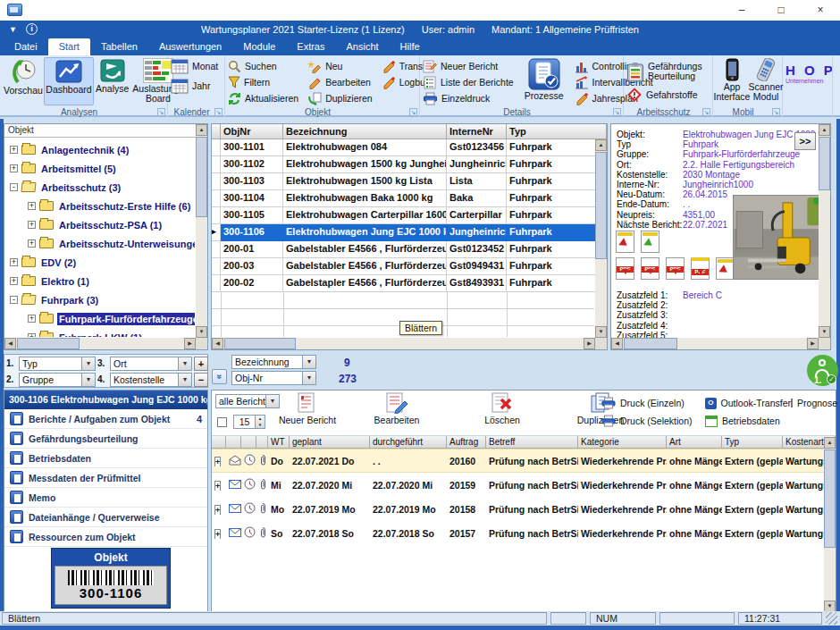 This screenshot has width=840, height=630. I want to click on object-row: 300-1102 Elektrohubwagen 1500 kg Junghei…, so click(409, 164).